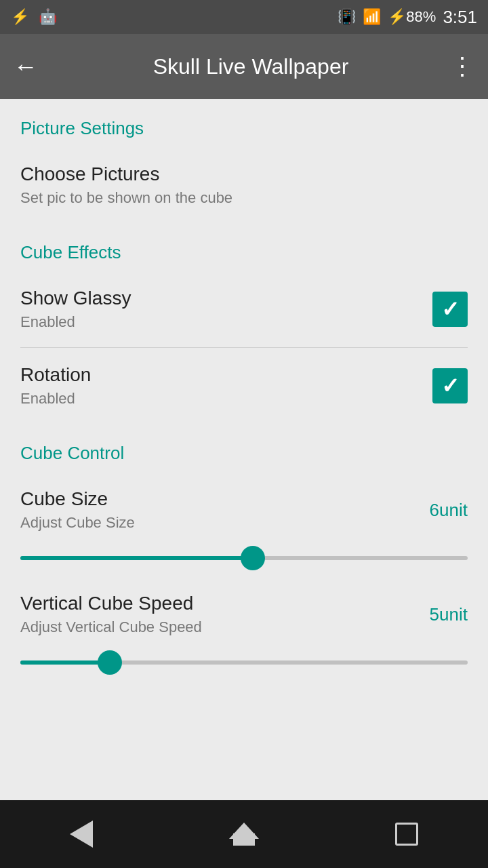 The width and height of the screenshot is (488, 868). Describe the element at coordinates (244, 667) in the screenshot. I see `slider-vertical-speed-container` at that location.